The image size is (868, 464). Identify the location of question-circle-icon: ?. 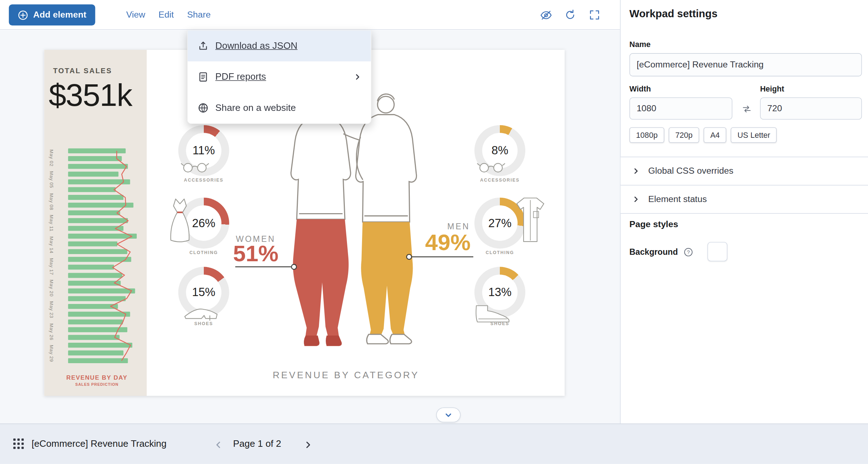
(688, 252).